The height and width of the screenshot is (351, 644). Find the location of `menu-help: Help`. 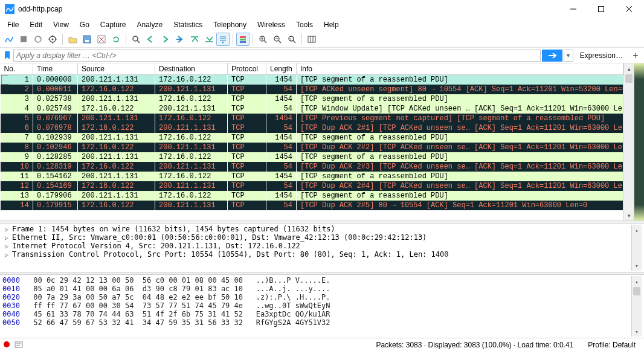

menu-help: Help is located at coordinates (331, 25).